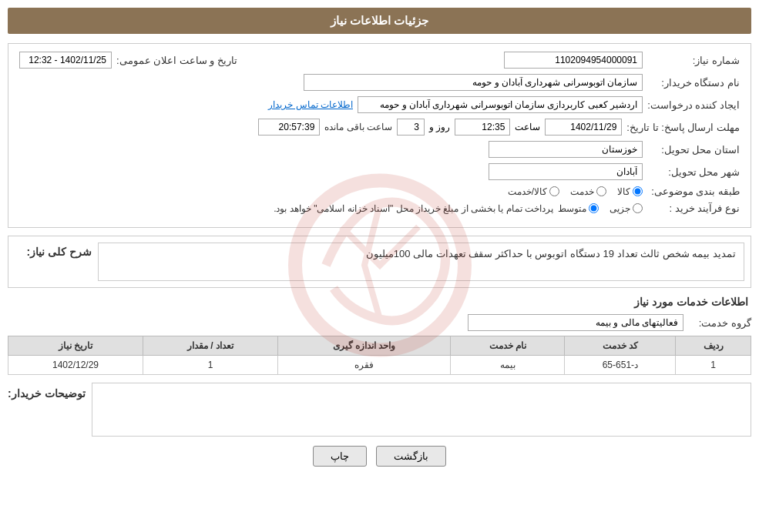 This screenshot has width=759, height=532. What do you see at coordinates (379, 302) in the screenshot?
I see `services-title: اطلاعات خدمات مورد نیاز` at bounding box center [379, 302].